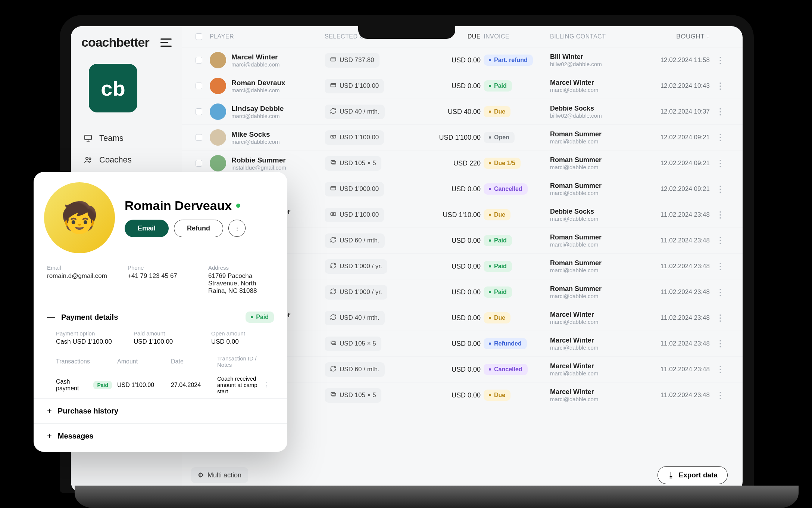  Describe the element at coordinates (258, 83) in the screenshot. I see `player-name: Roman Devraux` at that location.